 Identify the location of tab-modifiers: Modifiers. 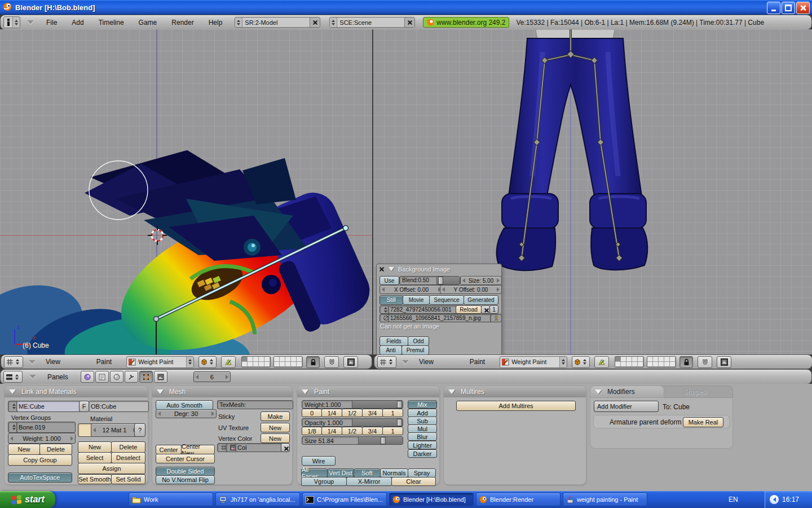
(627, 392).